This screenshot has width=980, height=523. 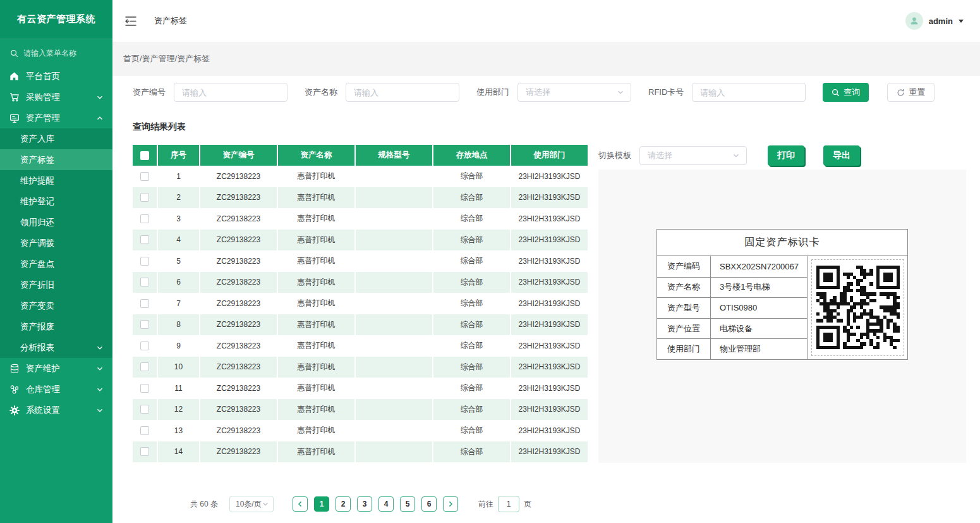 I want to click on prev-page-button, so click(x=300, y=504).